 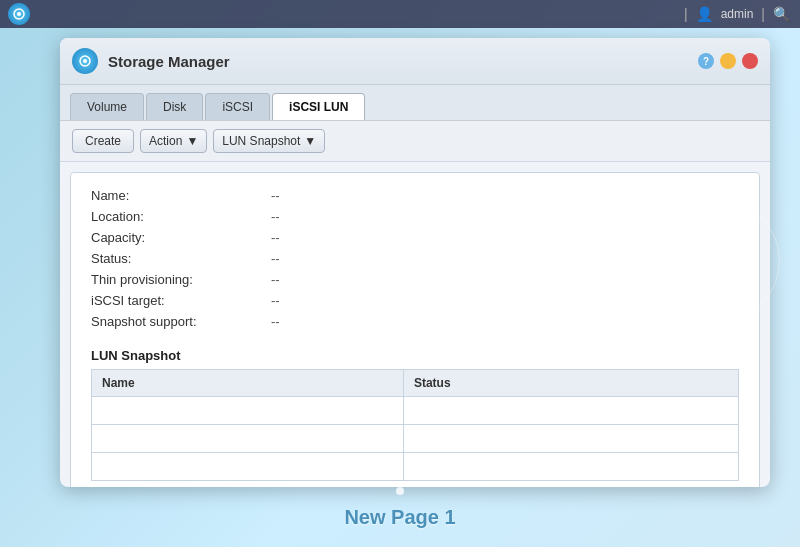 What do you see at coordinates (107, 106) in the screenshot?
I see `tab-volume: Volume` at bounding box center [107, 106].